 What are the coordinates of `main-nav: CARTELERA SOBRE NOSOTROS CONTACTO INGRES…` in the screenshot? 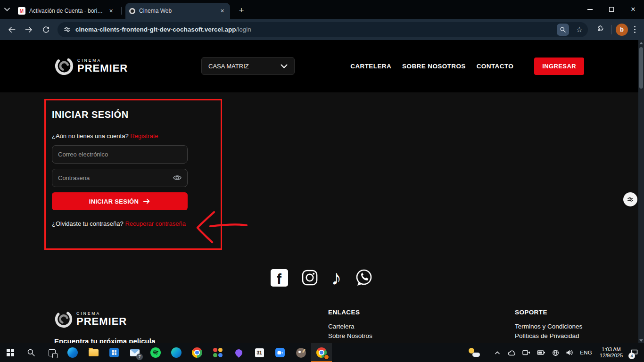 It's located at (467, 66).